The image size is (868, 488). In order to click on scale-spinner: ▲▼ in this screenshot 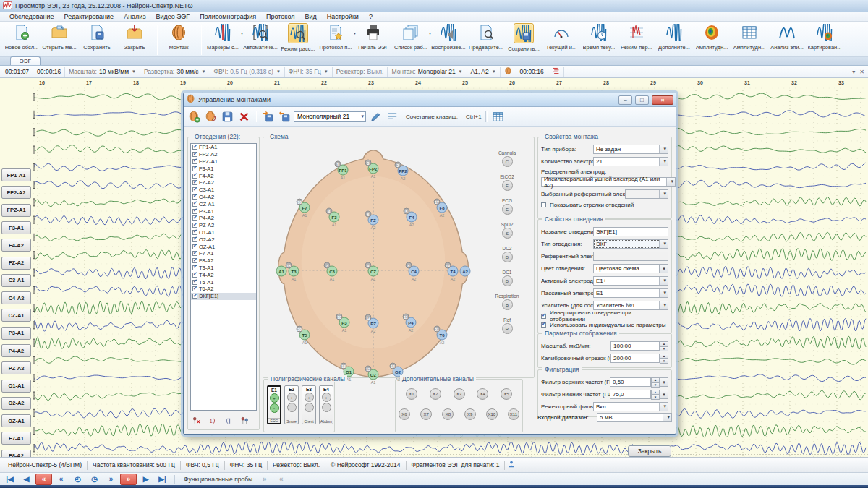, I will do `click(664, 346)`.